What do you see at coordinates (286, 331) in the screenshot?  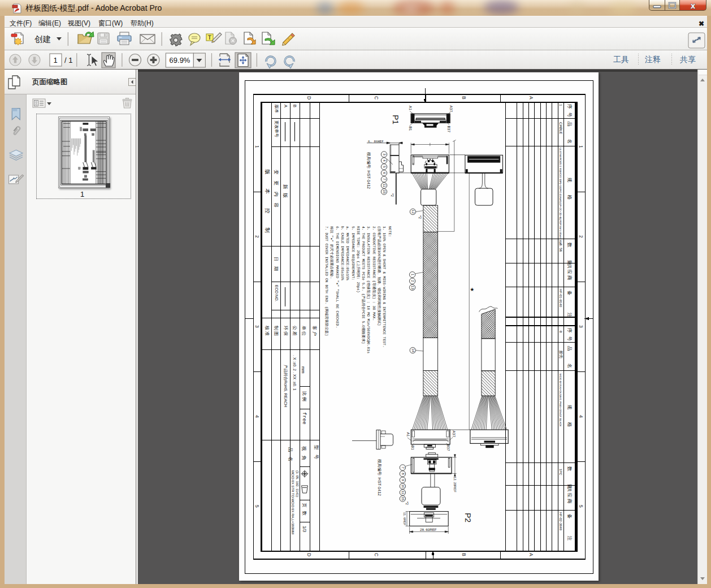 I see `svg-text: 环保` at bounding box center [286, 331].